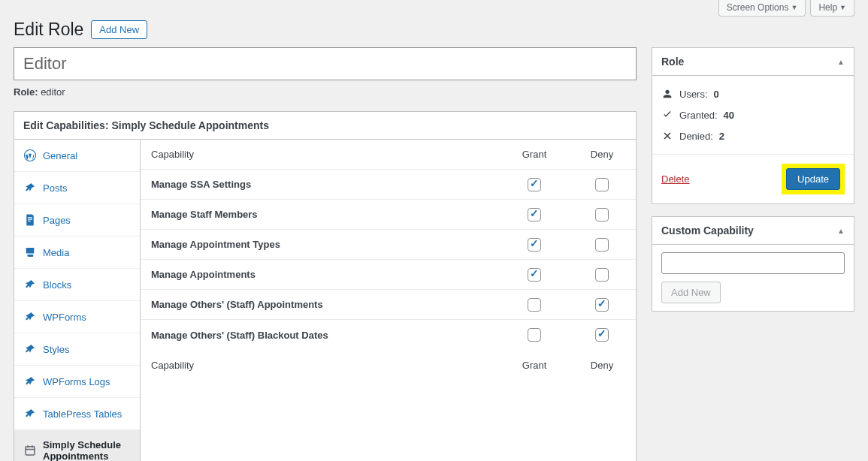  What do you see at coordinates (320, 365) in the screenshot?
I see `col-capability-footer: Capability` at bounding box center [320, 365].